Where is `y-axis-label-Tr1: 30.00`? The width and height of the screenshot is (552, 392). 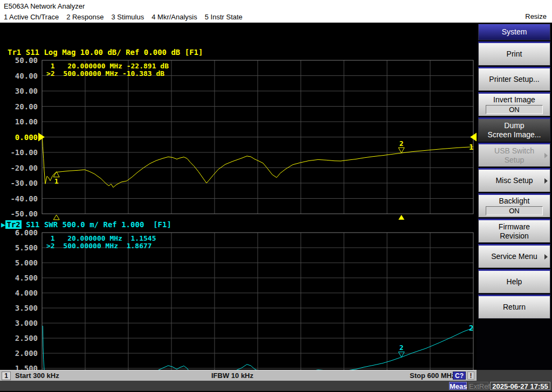
y-axis-label-Tr1: 30.00 is located at coordinates (19, 91).